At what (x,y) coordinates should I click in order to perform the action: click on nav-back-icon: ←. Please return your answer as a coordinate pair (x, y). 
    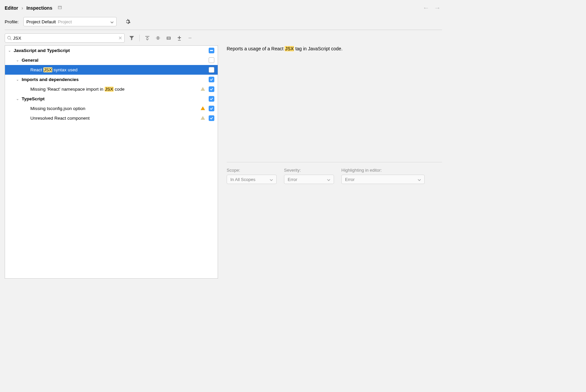
    Looking at the image, I should click on (426, 8).